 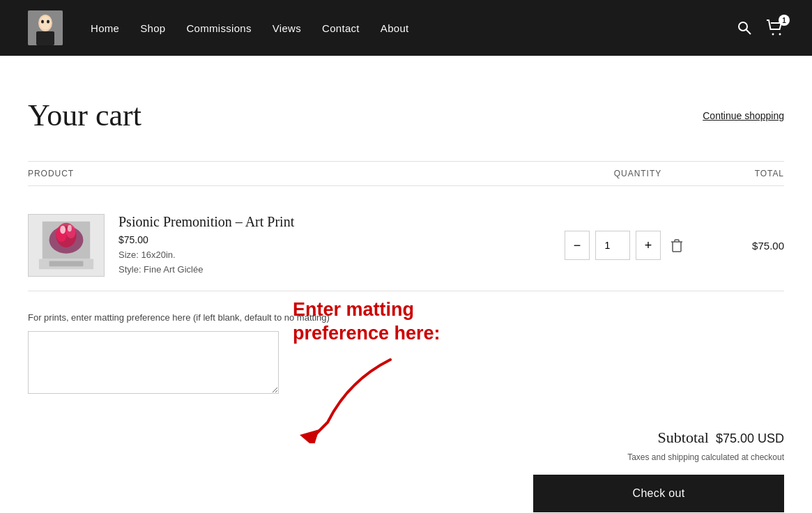 What do you see at coordinates (85, 116) in the screenshot?
I see `page-title: Your cart` at bounding box center [85, 116].